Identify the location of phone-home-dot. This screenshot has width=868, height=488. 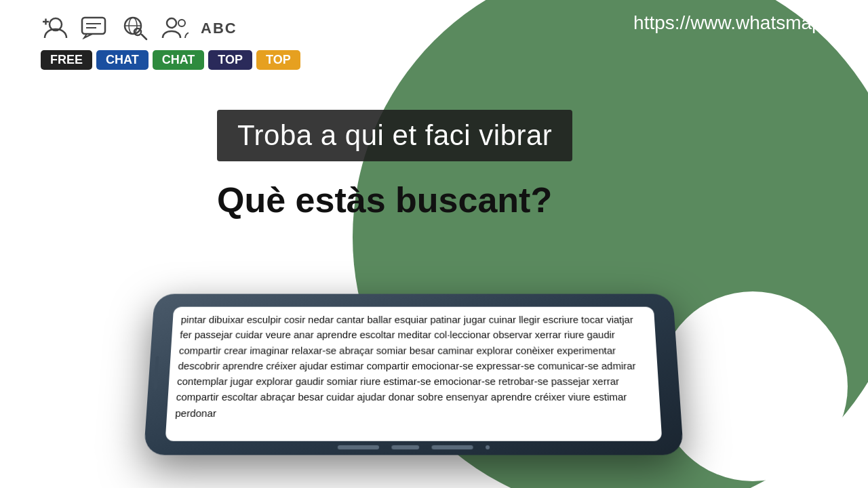
(488, 447).